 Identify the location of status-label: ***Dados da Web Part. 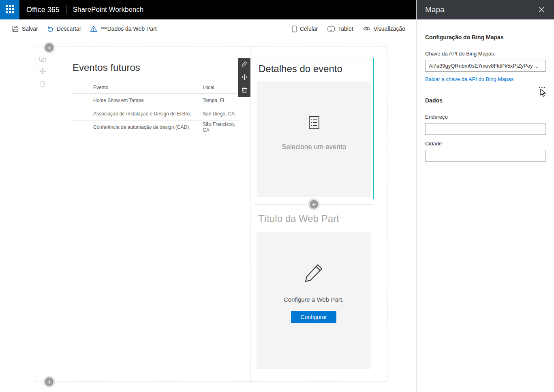
(128, 29).